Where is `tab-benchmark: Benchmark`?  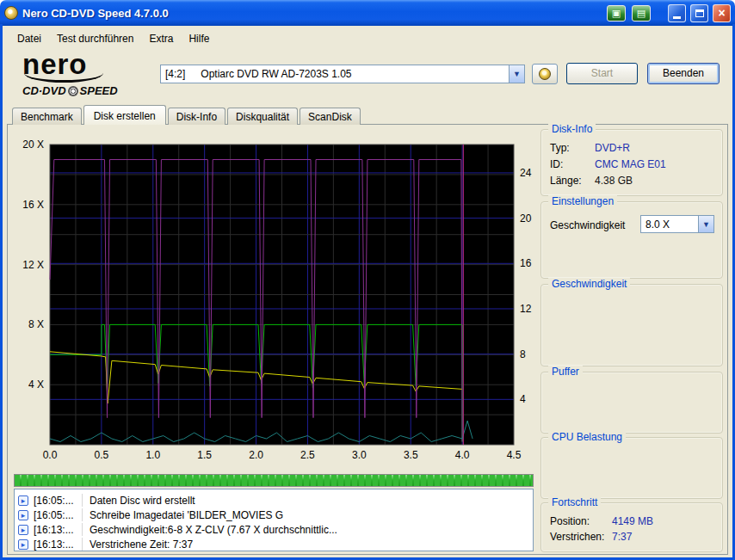
tab-benchmark: Benchmark is located at coordinates (46, 116).